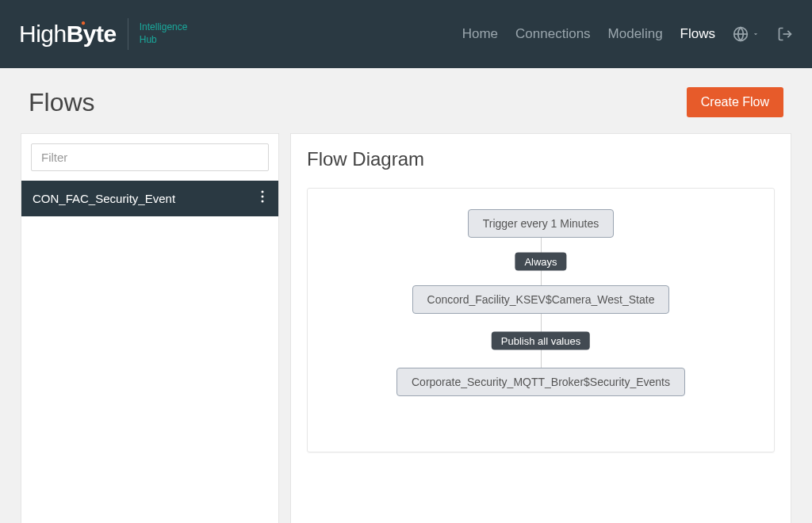 The width and height of the screenshot is (812, 523). What do you see at coordinates (62, 103) in the screenshot?
I see `page-title: Flows` at bounding box center [62, 103].